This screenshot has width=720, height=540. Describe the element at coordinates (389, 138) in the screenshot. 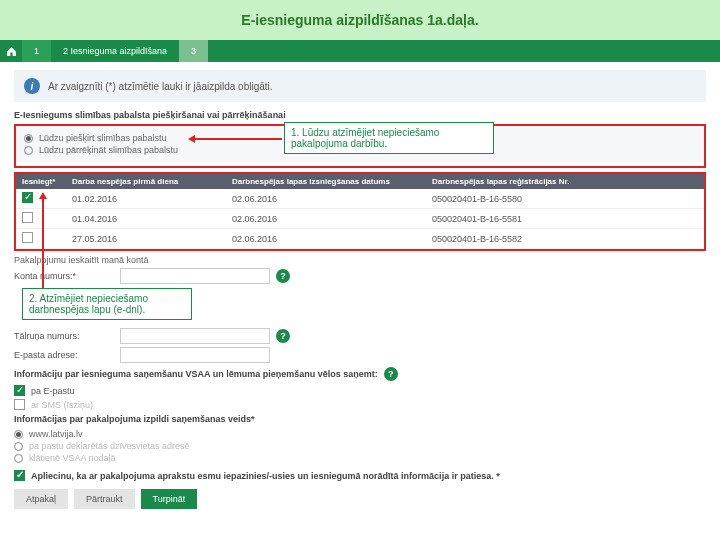

I see `annotation-1: 1. Lūdzu atzīmējiet nepieciešamo pakalpo…` at that location.